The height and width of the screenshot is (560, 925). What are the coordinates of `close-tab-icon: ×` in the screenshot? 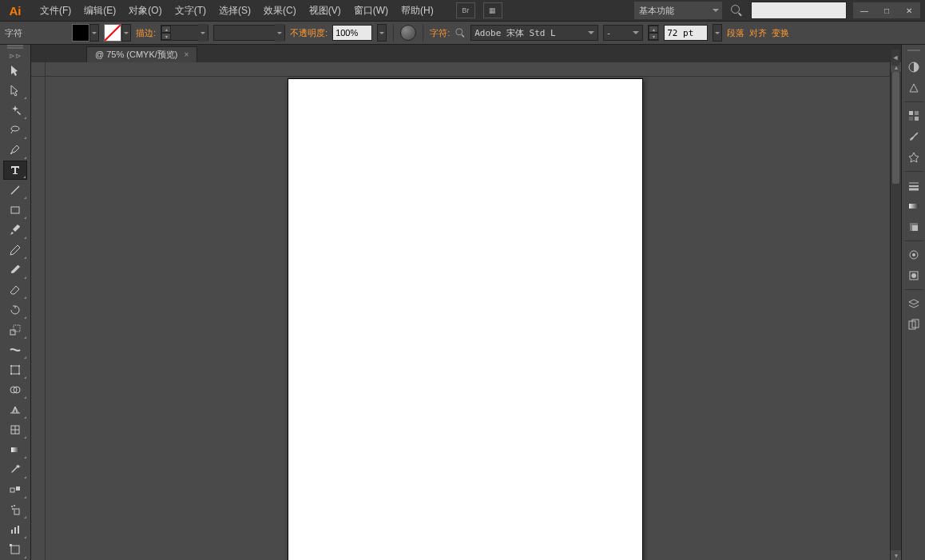 It's located at (186, 54).